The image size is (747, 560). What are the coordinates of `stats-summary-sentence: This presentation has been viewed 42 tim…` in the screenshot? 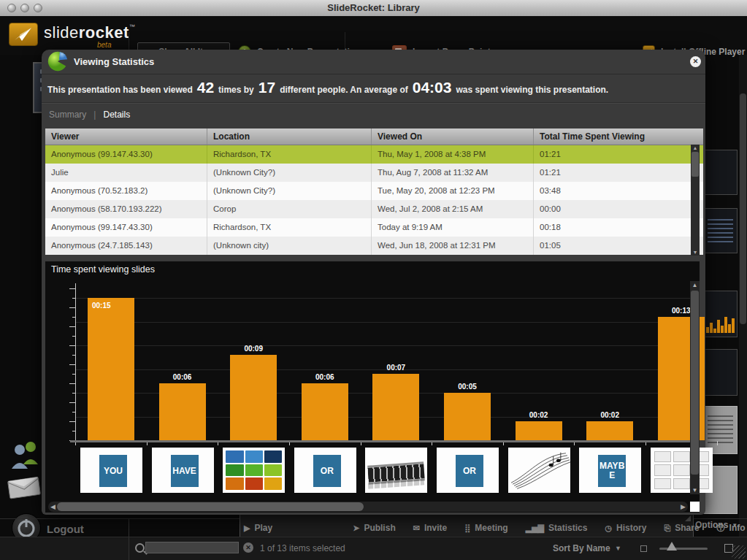 It's located at (374, 88).